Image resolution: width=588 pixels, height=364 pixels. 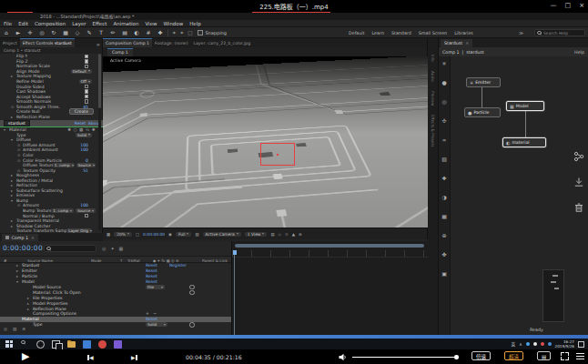 I want to click on viewport-bar-item: 20%, so click(x=123, y=235).